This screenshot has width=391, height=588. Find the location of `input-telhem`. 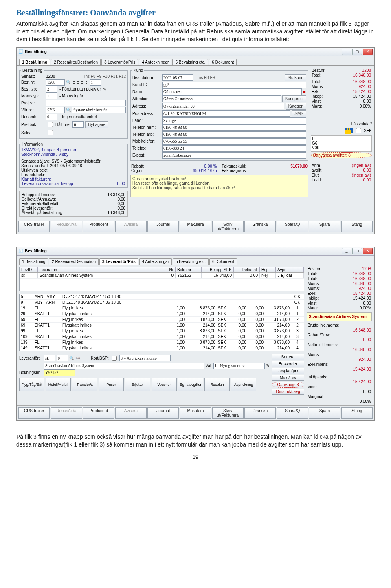

input-telhem is located at coordinates (234, 128).